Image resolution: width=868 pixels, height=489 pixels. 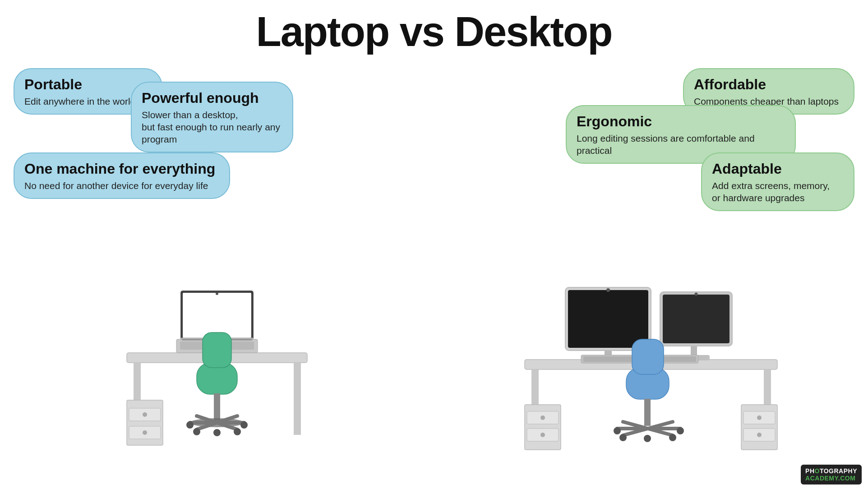 What do you see at coordinates (769, 85) in the screenshot?
I see `bubble-affordable-title: Affordable` at bounding box center [769, 85].